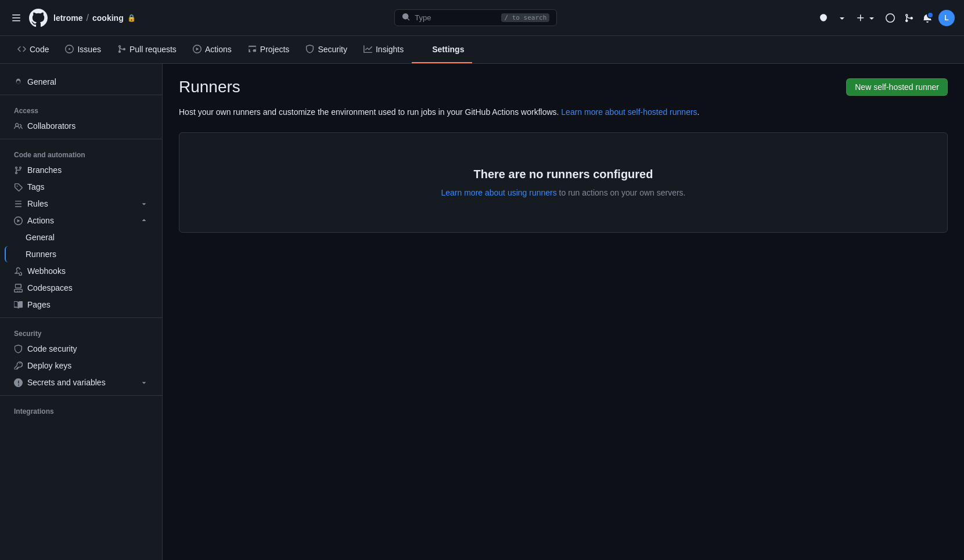 The width and height of the screenshot is (964, 560). What do you see at coordinates (81, 254) in the screenshot?
I see `sidebar-sub-item-runners: Runners` at bounding box center [81, 254].